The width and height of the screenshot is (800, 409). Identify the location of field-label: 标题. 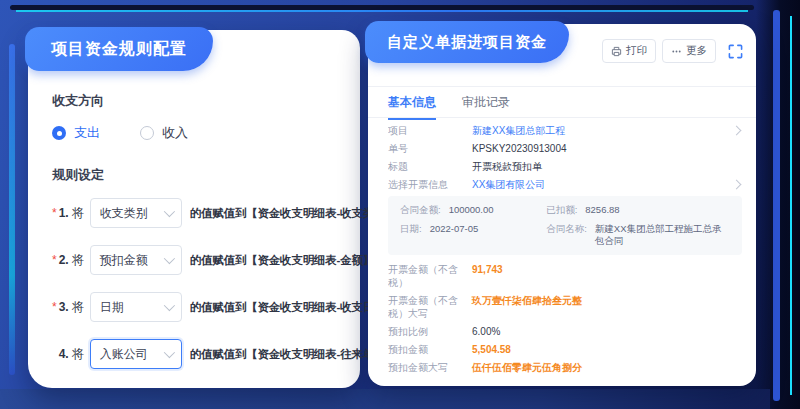
(430, 166).